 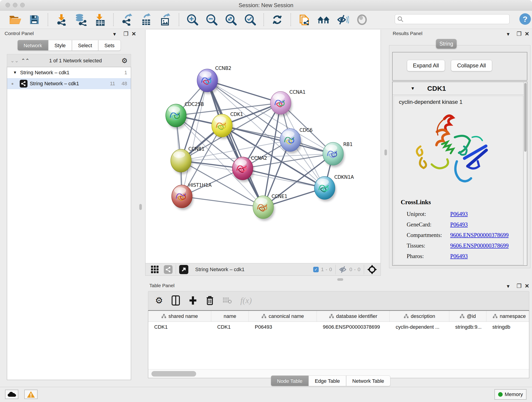 What do you see at coordinates (519, 34) in the screenshot?
I see `results-panel-float-icon: ❐` at bounding box center [519, 34].